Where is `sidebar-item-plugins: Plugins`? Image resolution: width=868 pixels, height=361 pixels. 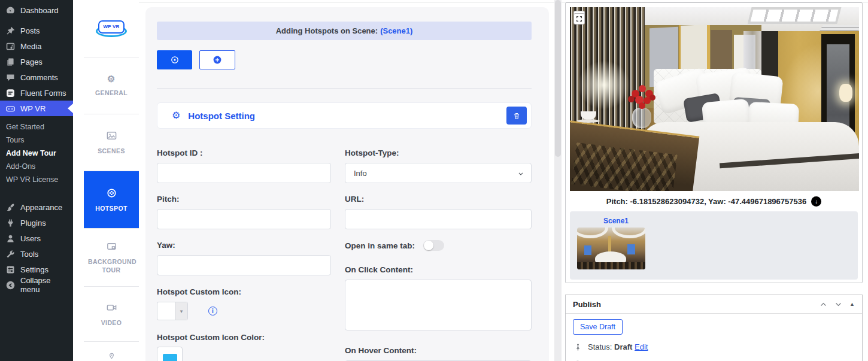
sidebar-item-plugins: Plugins is located at coordinates (37, 223).